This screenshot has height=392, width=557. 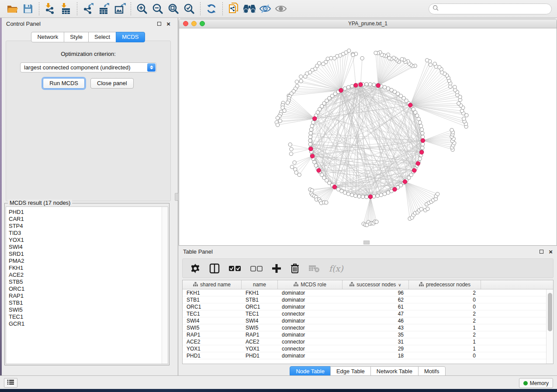 I want to click on table-row: STB1STB1dominator620, so click(x=364, y=300).